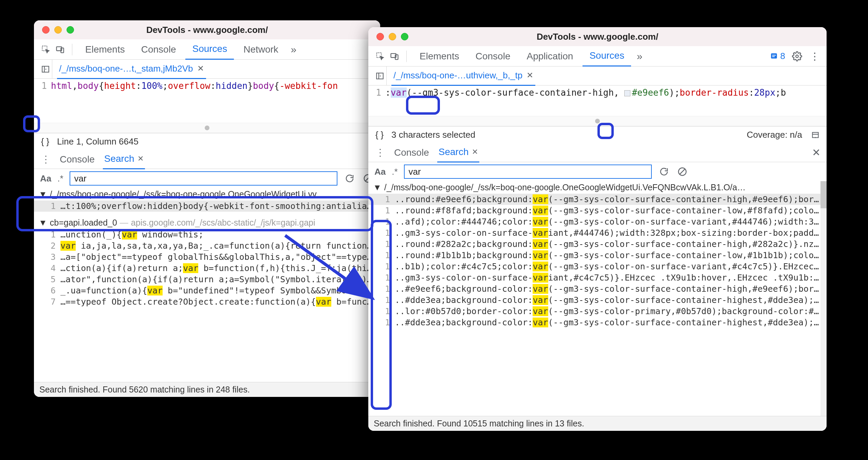  What do you see at coordinates (207, 280) in the screenshot?
I see `result-line: 5…ator",function(a){if(a)return a;a=Symb…` at bounding box center [207, 280].